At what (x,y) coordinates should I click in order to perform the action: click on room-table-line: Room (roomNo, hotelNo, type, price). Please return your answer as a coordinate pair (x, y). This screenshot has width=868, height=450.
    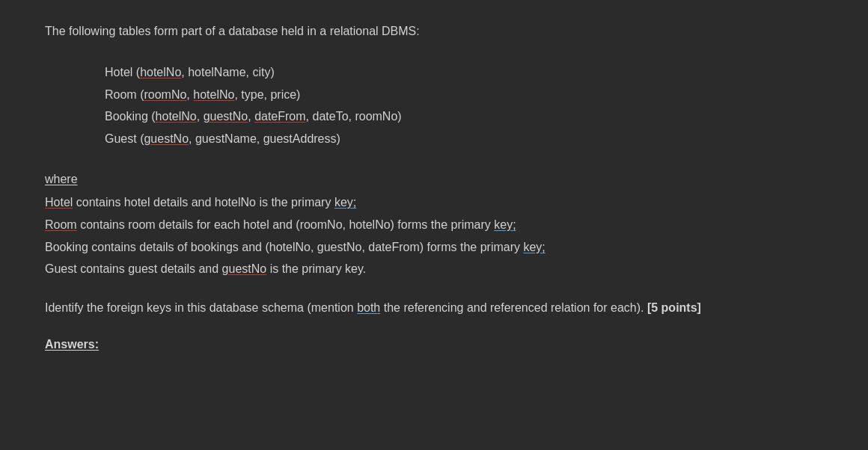
    Looking at the image, I should click on (464, 95).